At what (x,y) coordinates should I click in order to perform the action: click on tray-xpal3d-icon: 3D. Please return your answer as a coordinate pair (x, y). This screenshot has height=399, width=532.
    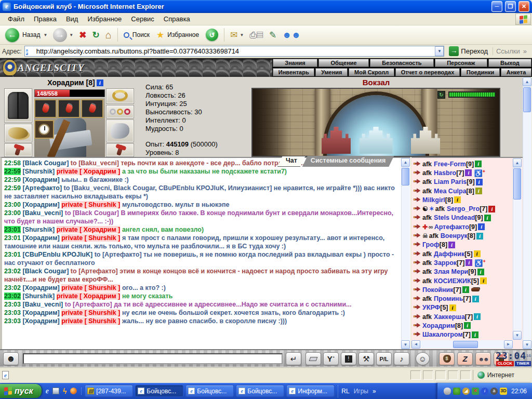
    Looking at the image, I should click on (503, 391).